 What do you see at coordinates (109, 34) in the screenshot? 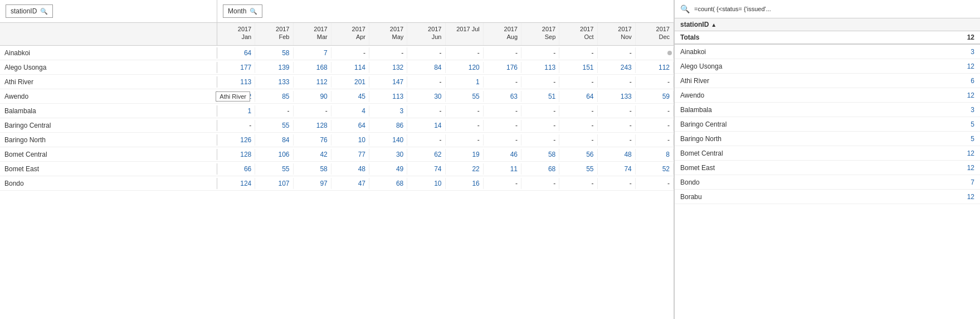
I see `row-label-col-header` at bounding box center [109, 34].